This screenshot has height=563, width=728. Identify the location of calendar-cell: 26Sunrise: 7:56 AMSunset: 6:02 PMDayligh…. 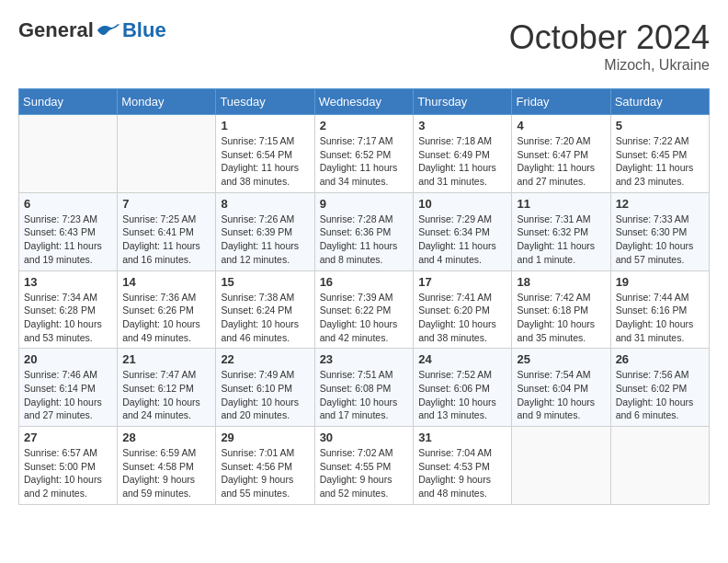
(660, 388).